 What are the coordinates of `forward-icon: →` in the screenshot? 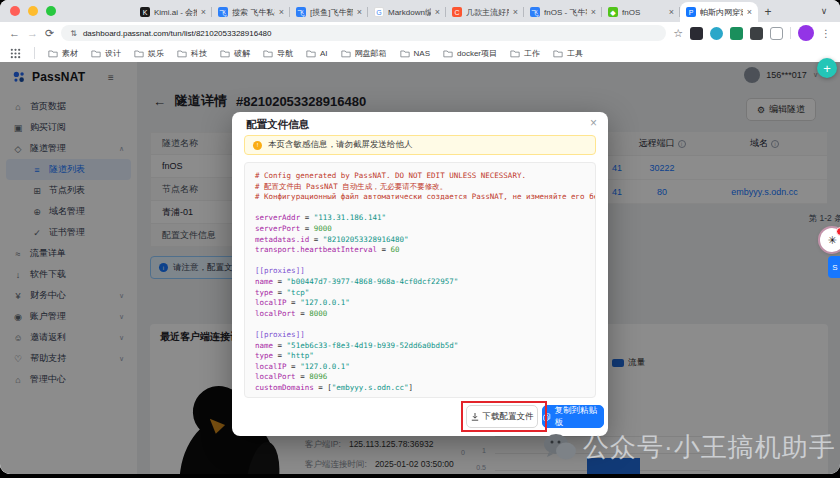 It's located at (32, 34).